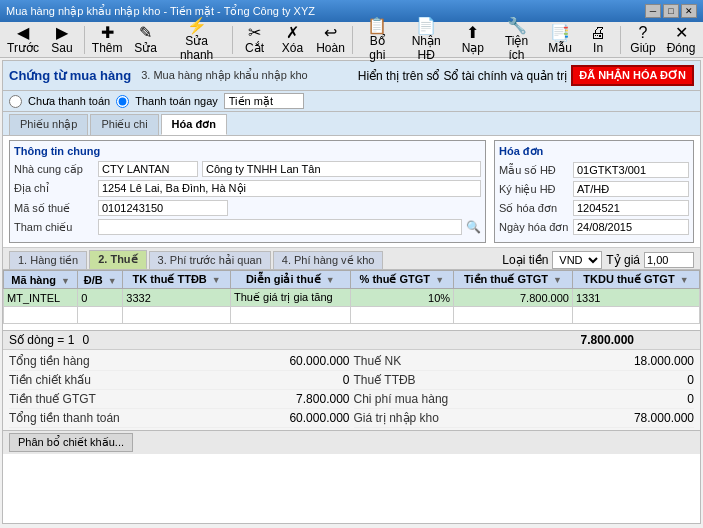 This screenshot has height=528, width=703. What do you see at coordinates (118, 260) in the screenshot?
I see `sub-tab-thue: 2. Thuế` at bounding box center [118, 260].